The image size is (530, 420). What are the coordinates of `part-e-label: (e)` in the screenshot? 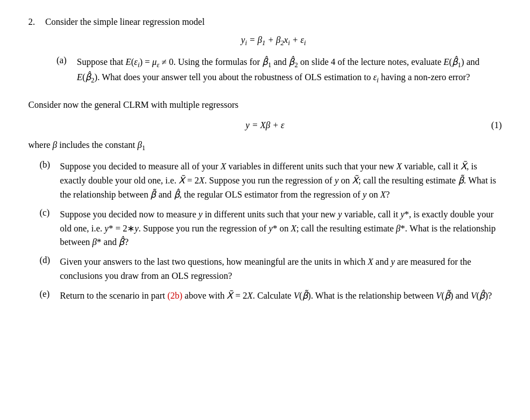 It's located at (50, 294).